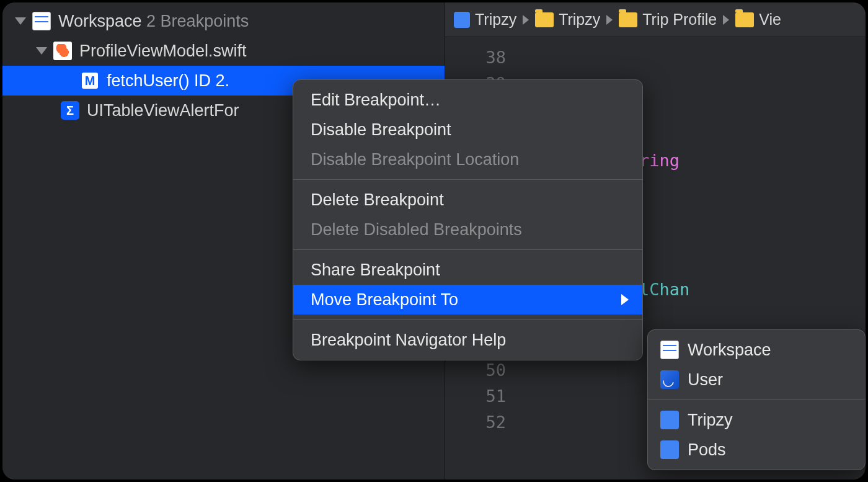  Describe the element at coordinates (756, 420) in the screenshot. I see `submenu-tripzy: Tripzy` at that location.